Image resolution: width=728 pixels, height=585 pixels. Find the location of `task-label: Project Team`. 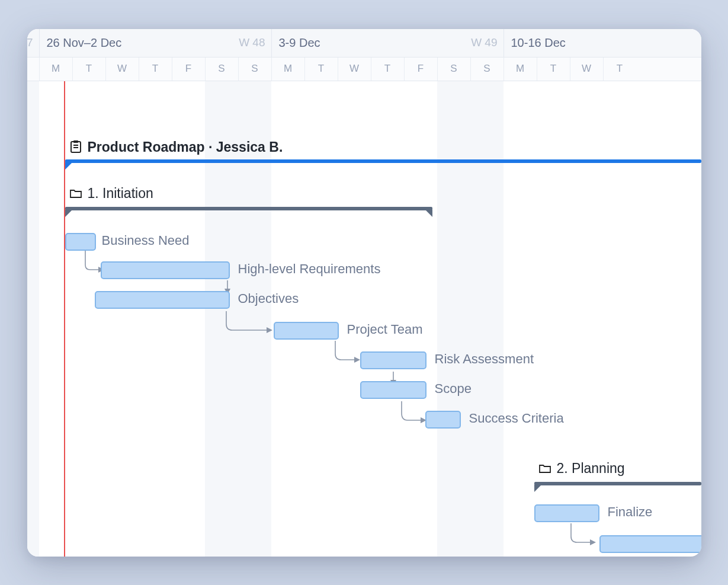

task-label: Project Team is located at coordinates (385, 330).